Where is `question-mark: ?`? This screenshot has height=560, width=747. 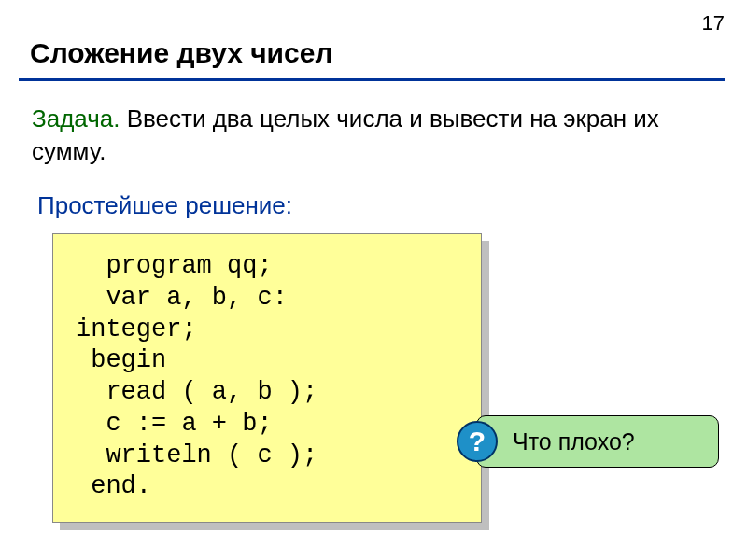 question-mark: ? is located at coordinates (477, 441).